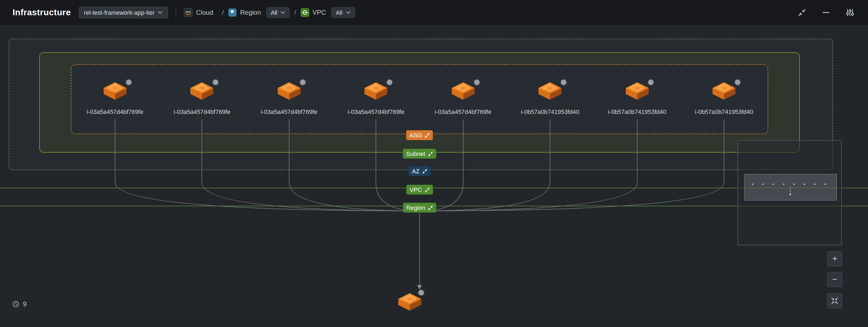 The image size is (868, 327). Describe the element at coordinates (835, 280) in the screenshot. I see `zoom-out-button: −` at that location.